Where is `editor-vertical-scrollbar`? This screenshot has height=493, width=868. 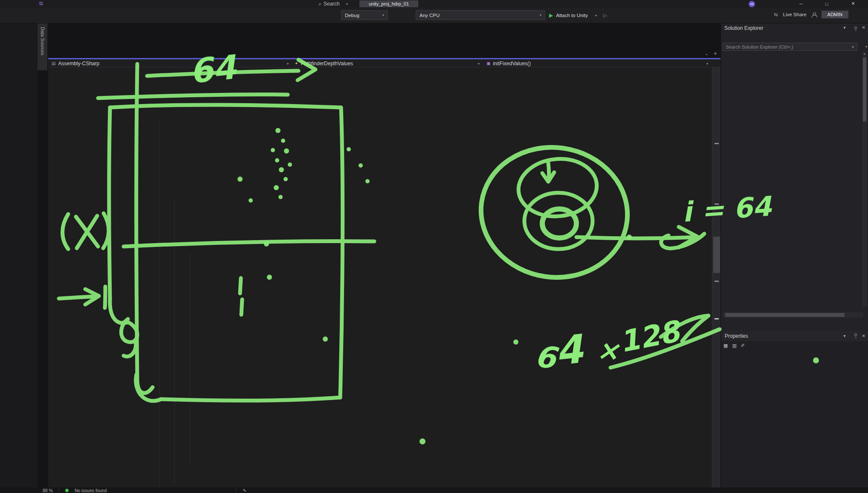 editor-vertical-scrollbar is located at coordinates (716, 277).